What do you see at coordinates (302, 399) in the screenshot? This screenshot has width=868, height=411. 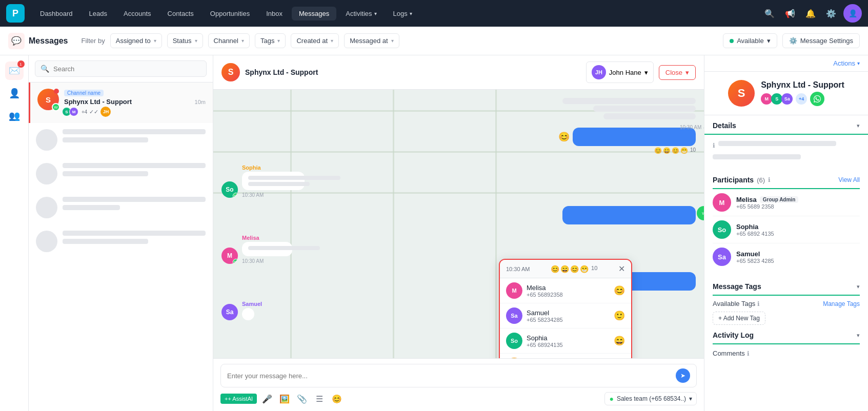 I see `attachment-button: 📎` at bounding box center [302, 399].